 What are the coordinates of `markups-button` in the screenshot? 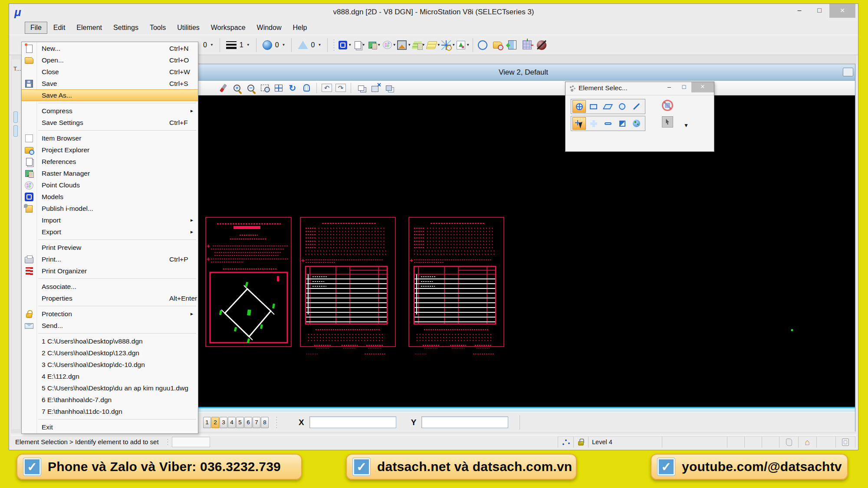 It's located at (512, 45).